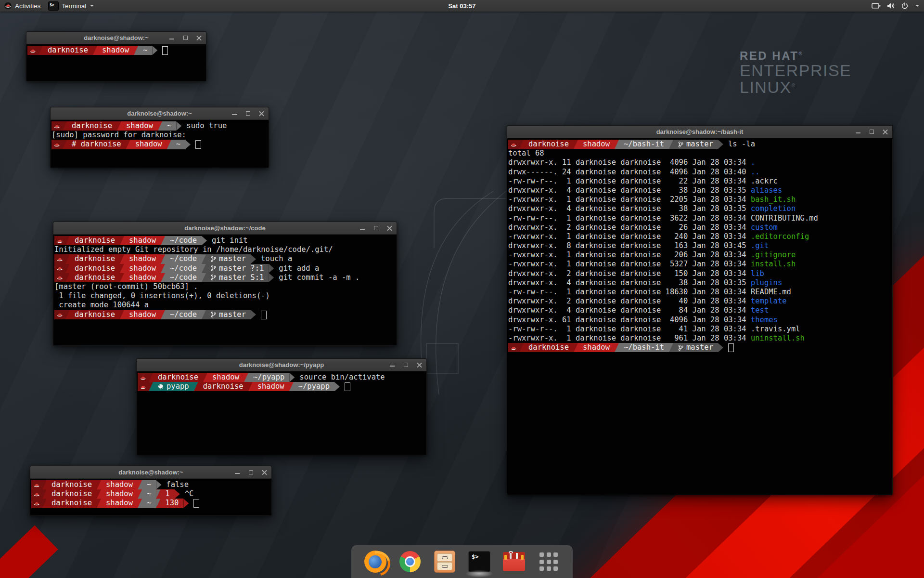 The height and width of the screenshot is (578, 924). I want to click on terminal-output-line: [master (root-commit) 50bcb63] ., so click(225, 287).